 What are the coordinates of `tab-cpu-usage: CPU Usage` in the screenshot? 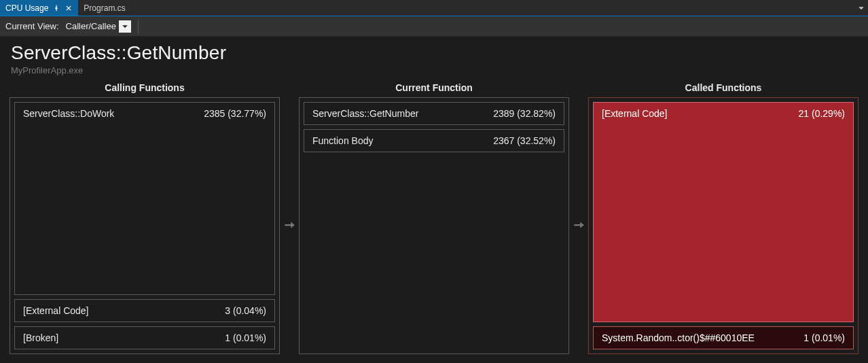 It's located at (39, 8).